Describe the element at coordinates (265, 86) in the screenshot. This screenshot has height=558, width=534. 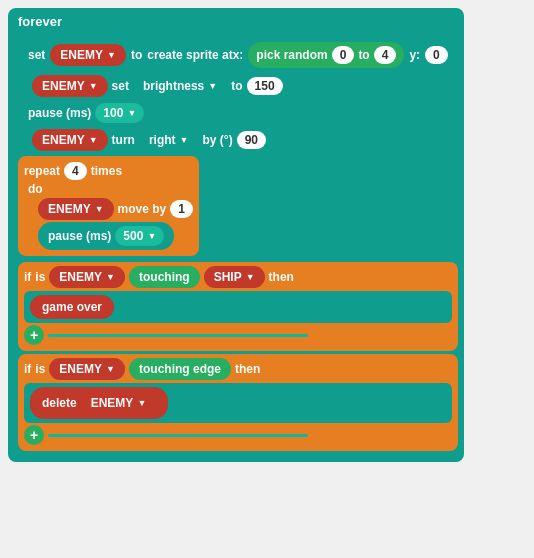
I see `brightness-val: 150` at that location.